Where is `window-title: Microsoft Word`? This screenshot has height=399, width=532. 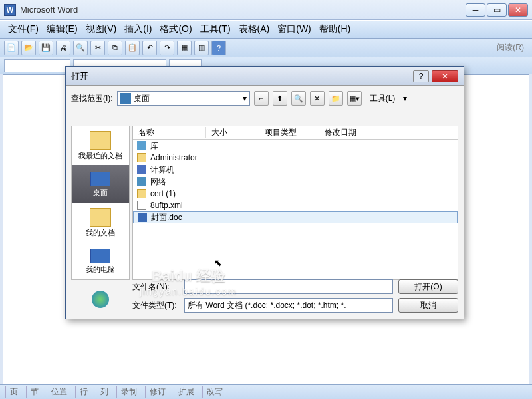
window-title: Microsoft Word is located at coordinates (243, 9).